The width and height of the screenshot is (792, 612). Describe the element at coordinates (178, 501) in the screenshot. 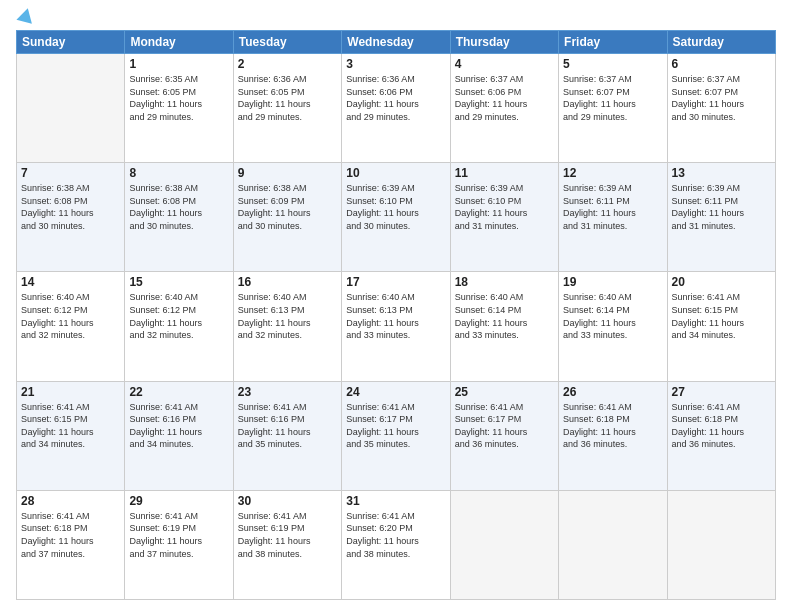

I see `day-number: 29` at that location.